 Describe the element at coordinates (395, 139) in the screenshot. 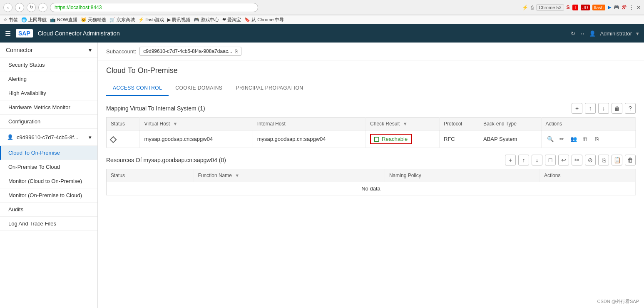

I see `reachable-text: Reachable` at that location.